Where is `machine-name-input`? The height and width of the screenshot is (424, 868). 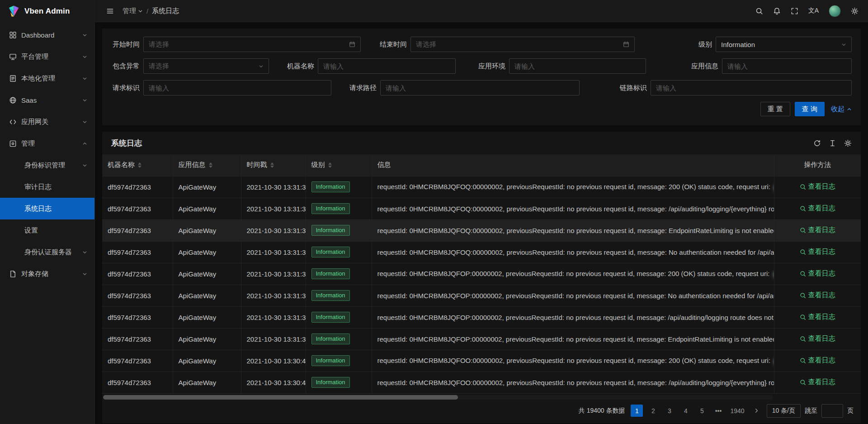 machine-name-input is located at coordinates (387, 66).